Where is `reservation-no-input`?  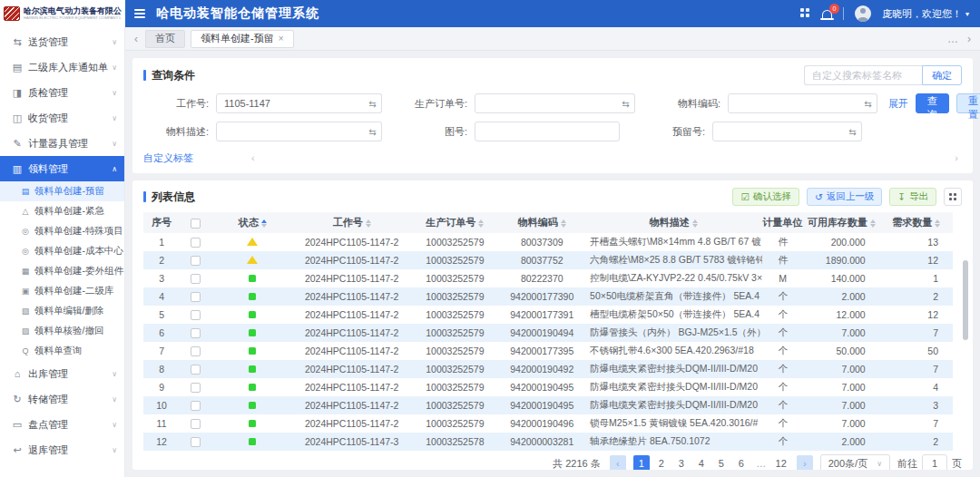
reservation-no-input is located at coordinates (779, 131).